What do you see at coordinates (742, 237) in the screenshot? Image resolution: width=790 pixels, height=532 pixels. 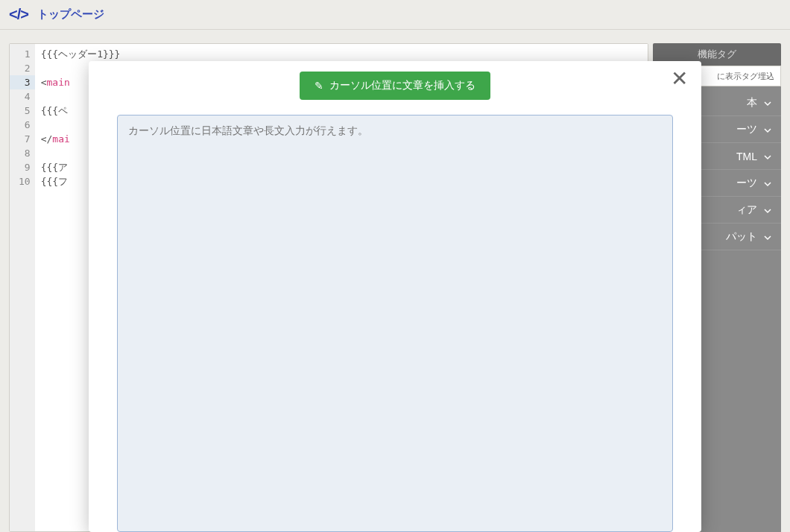 I see `panel-item-label: パット` at bounding box center [742, 237].